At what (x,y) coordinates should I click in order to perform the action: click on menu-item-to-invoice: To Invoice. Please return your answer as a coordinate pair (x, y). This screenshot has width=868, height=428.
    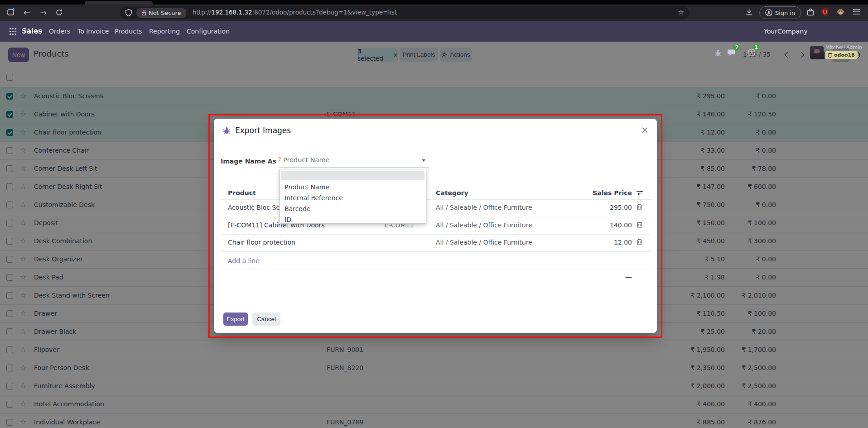
    Looking at the image, I should click on (93, 31).